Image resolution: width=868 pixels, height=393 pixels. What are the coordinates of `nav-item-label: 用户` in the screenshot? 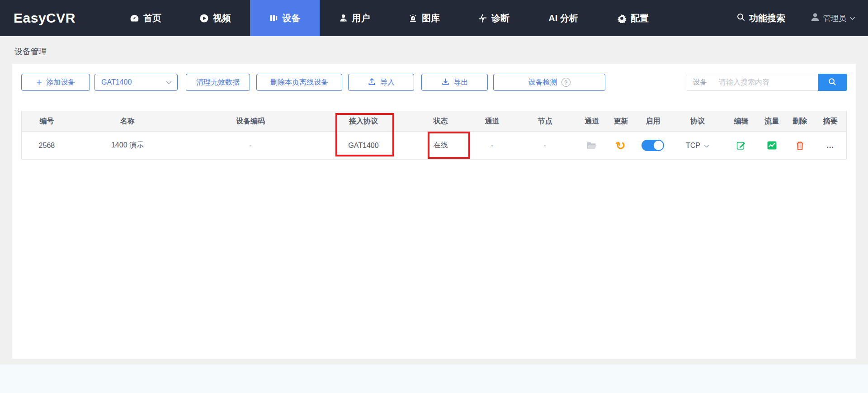 It's located at (361, 18).